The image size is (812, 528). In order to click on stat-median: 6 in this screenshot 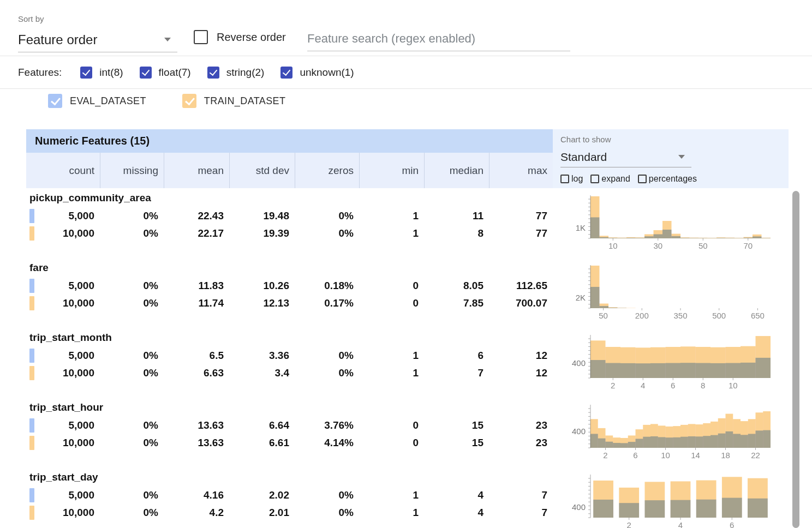, I will do `click(456, 356)`.